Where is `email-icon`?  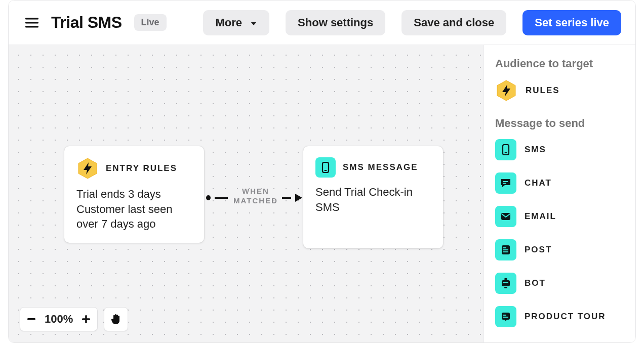
email-icon is located at coordinates (506, 216).